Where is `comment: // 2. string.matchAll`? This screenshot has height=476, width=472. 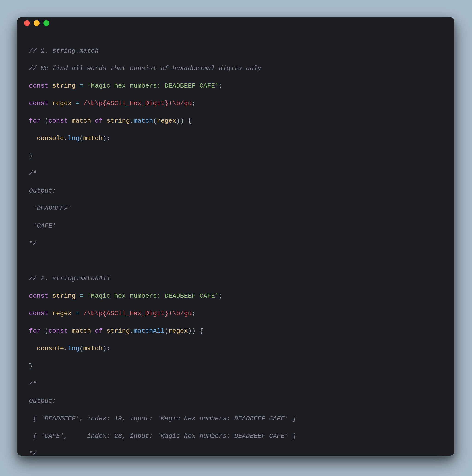
comment: // 2. string.matchAll is located at coordinates (70, 278).